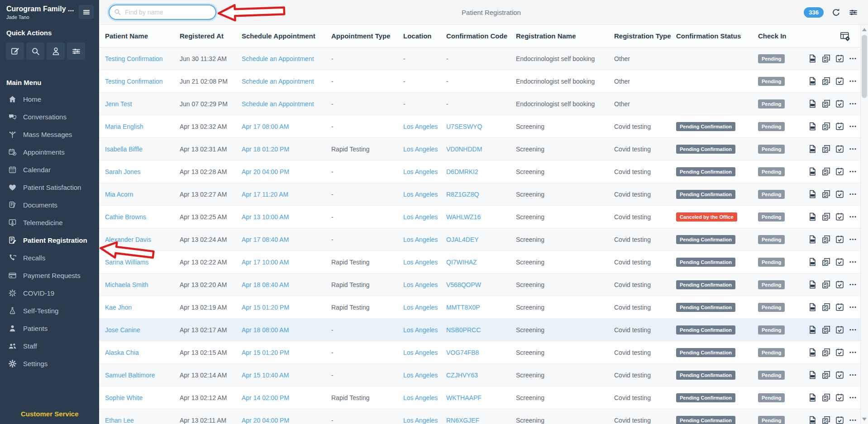  What do you see at coordinates (119, 420) in the screenshot?
I see `patient-name-link: Ethan Lee` at bounding box center [119, 420].